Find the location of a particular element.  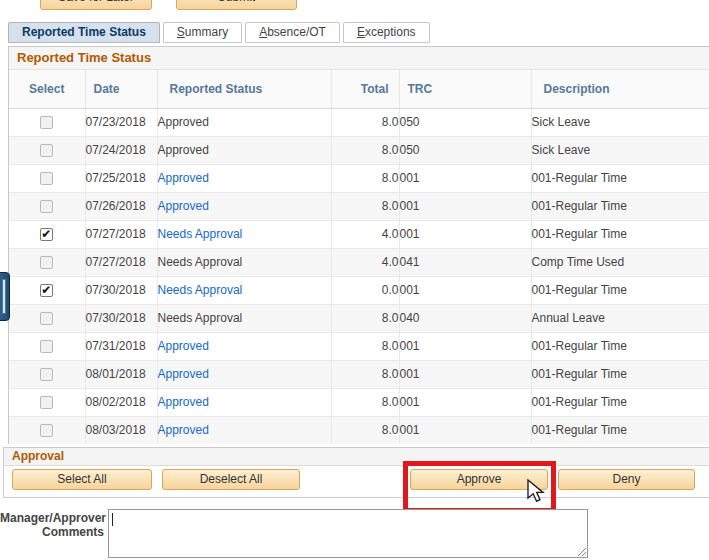

table-row: 07/27/2018 Needs Approval 4.0 001 001-Re… is located at coordinates (359, 234).